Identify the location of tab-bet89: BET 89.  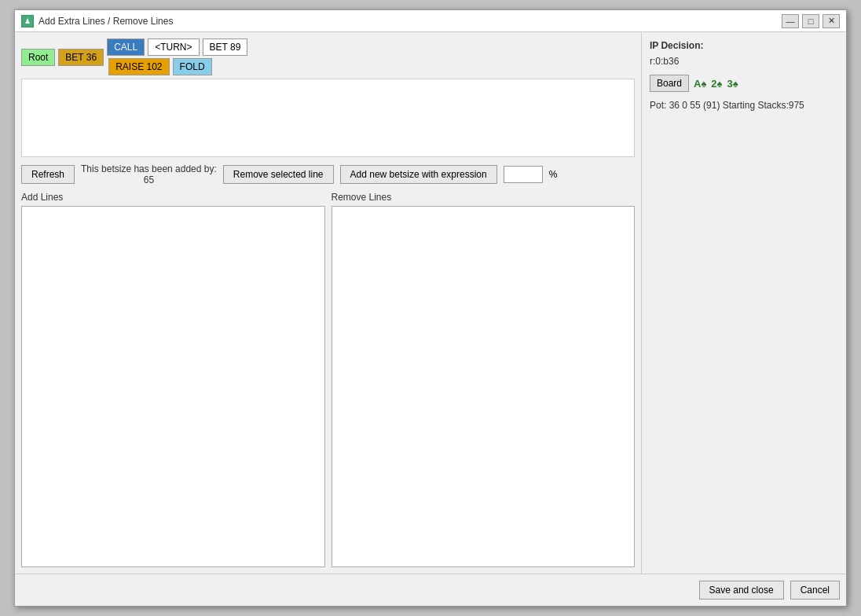
(225, 47).